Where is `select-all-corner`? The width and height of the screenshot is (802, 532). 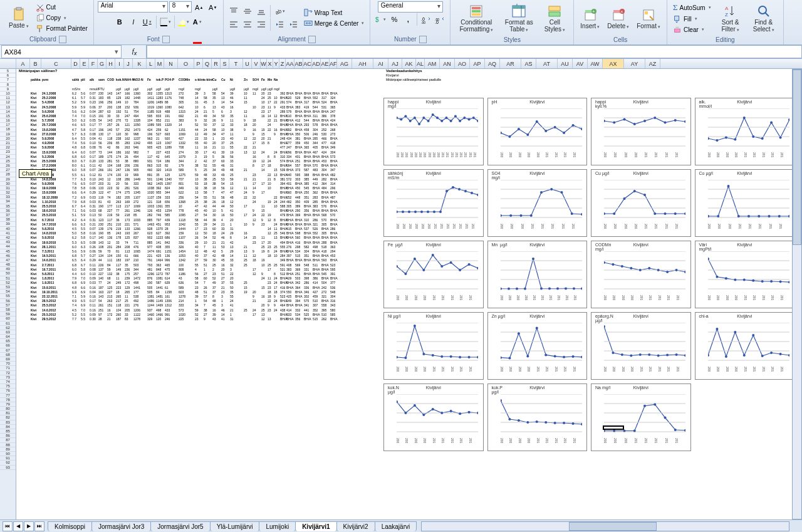 select-all-corner is located at coordinates (8, 64).